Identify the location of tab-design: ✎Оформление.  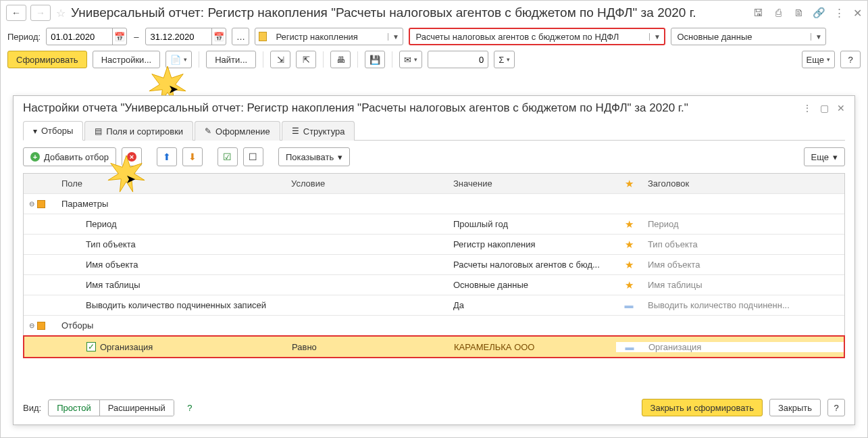
(238, 131).